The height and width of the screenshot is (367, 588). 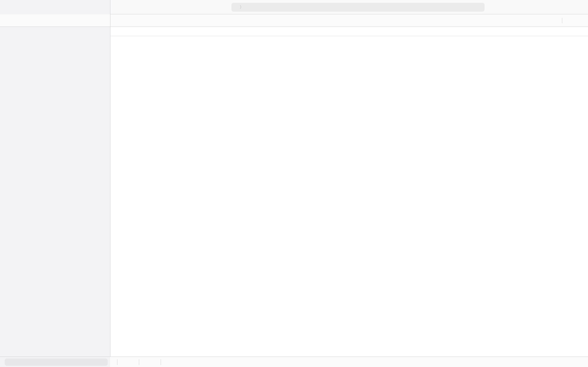 What do you see at coordinates (55, 6) in the screenshot?
I see `navigator-icon-bar` at bounding box center [55, 6].